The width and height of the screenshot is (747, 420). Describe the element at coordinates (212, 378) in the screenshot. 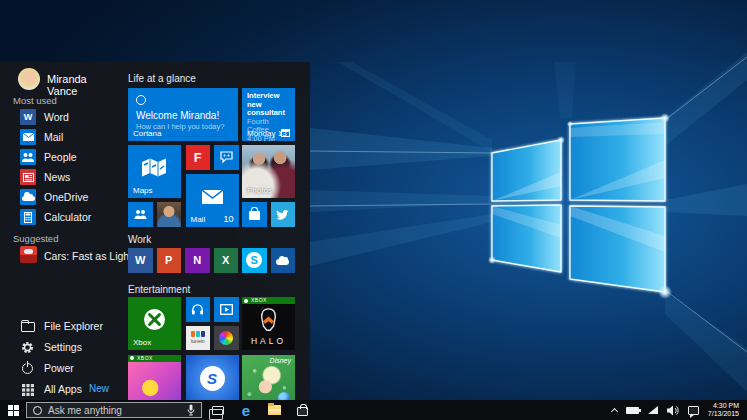

I see `shazam-logo: S` at that location.